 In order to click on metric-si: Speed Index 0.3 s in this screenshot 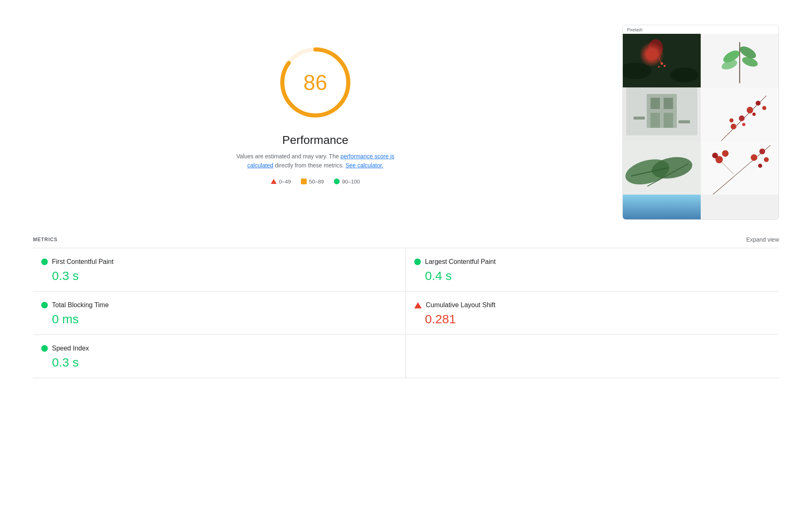, I will do `click(219, 356)`.